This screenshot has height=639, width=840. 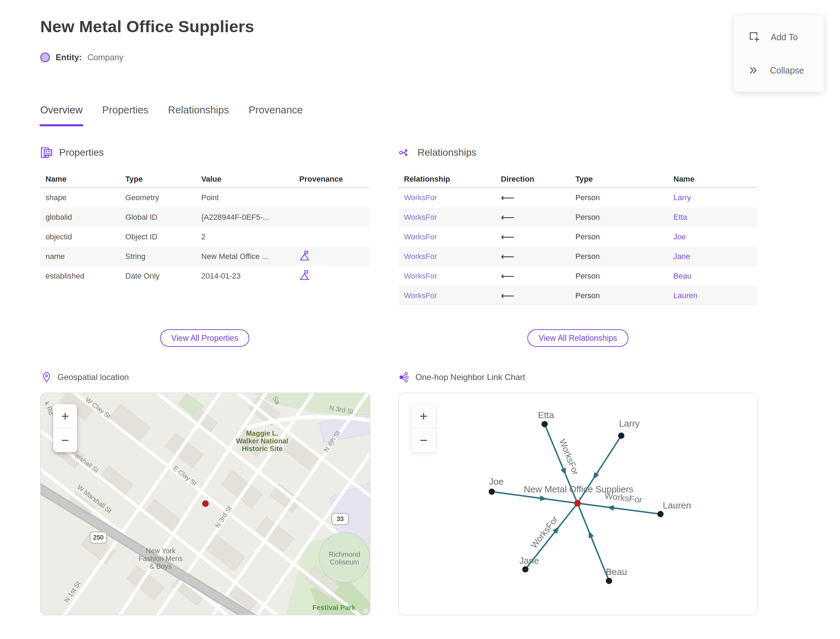 What do you see at coordinates (158, 256) in the screenshot?
I see `property-type: String` at bounding box center [158, 256].